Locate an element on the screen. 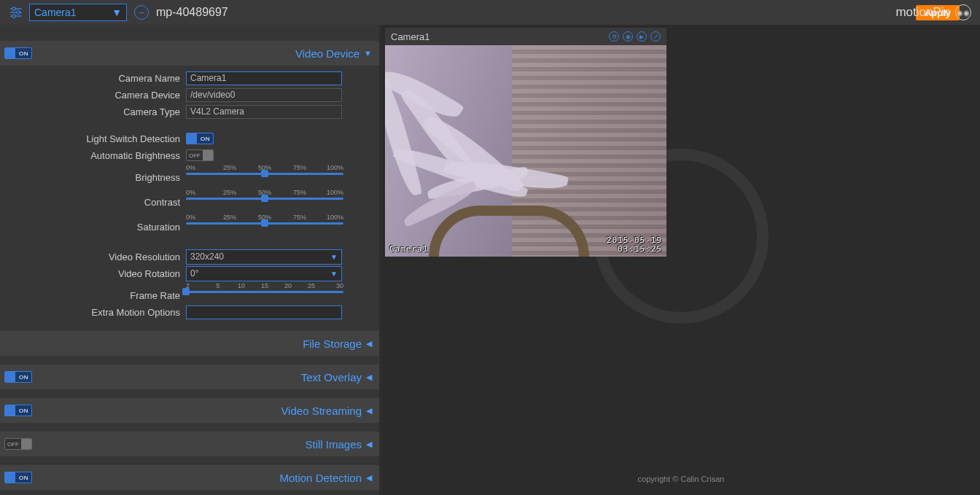 The image size is (980, 495). rotation-select: 0°▼ is located at coordinates (264, 274).